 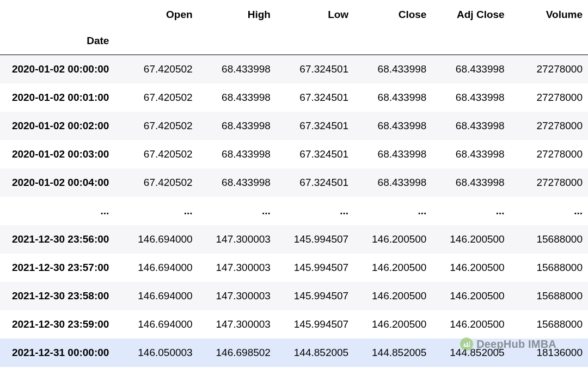 What do you see at coordinates (237, 15) in the screenshot?
I see `col-header-high: High` at bounding box center [237, 15].